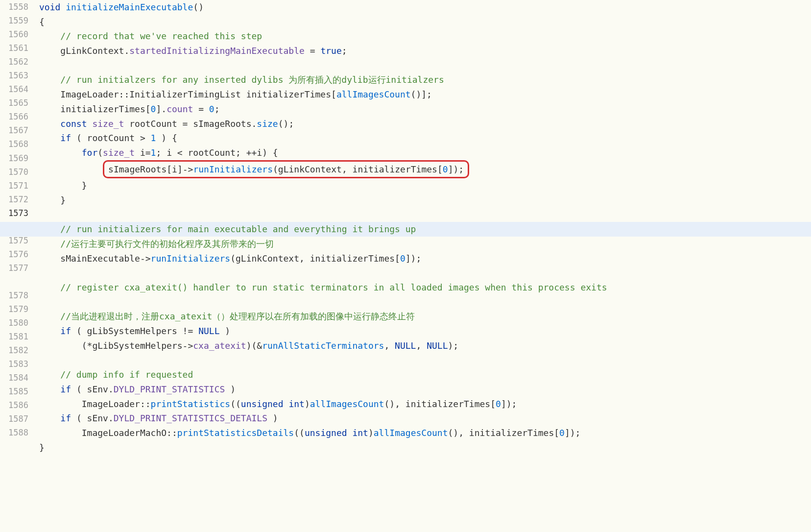 This screenshot has width=811, height=532. Describe the element at coordinates (14, 117) in the screenshot. I see `line-number: 1566` at that location.